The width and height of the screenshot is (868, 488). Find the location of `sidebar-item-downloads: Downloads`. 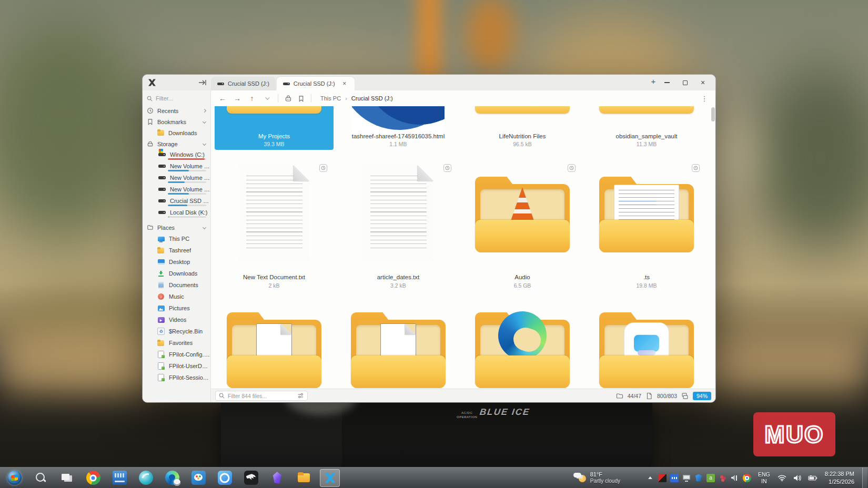

sidebar-item-downloads: Downloads is located at coordinates (177, 273).